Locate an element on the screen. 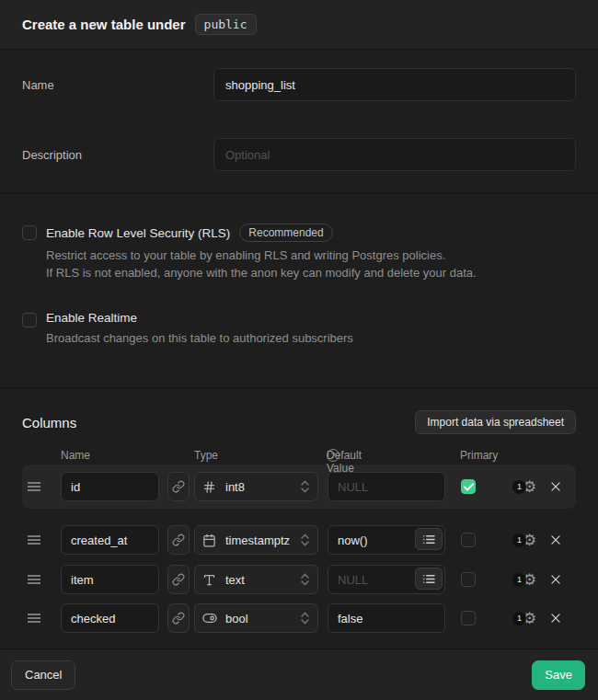  realtime-label: Enable Realtime is located at coordinates (92, 318).